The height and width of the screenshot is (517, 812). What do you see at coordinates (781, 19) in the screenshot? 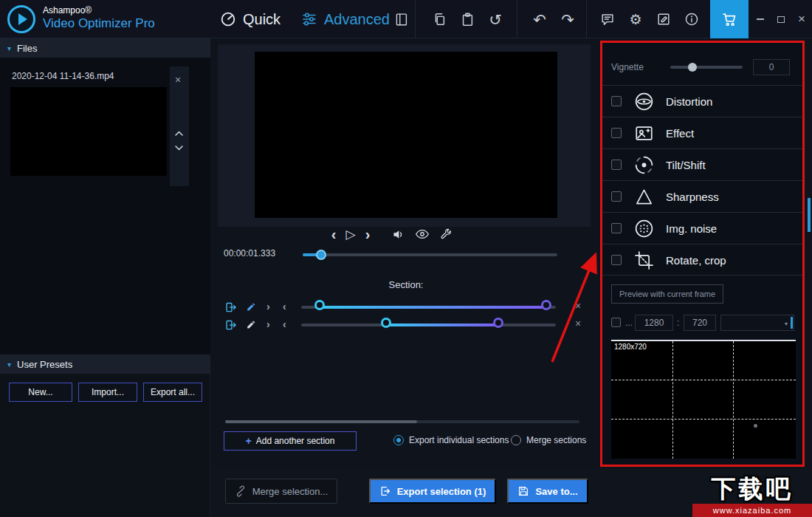
I see `maximize-button` at bounding box center [781, 19].